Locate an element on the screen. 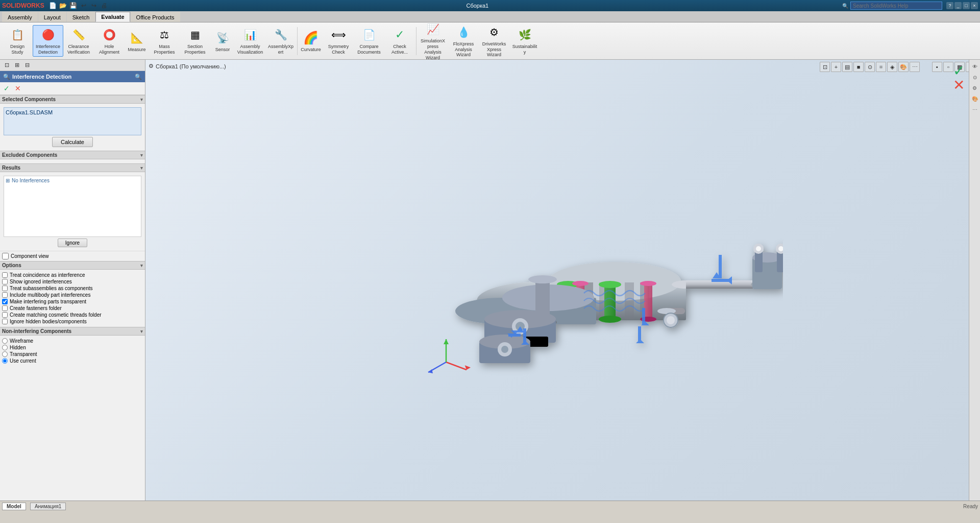 Image resolution: width=980 pixels, height=523 pixels. clearance-verification-btn: 📏 Clearance Verification is located at coordinates (79, 41).